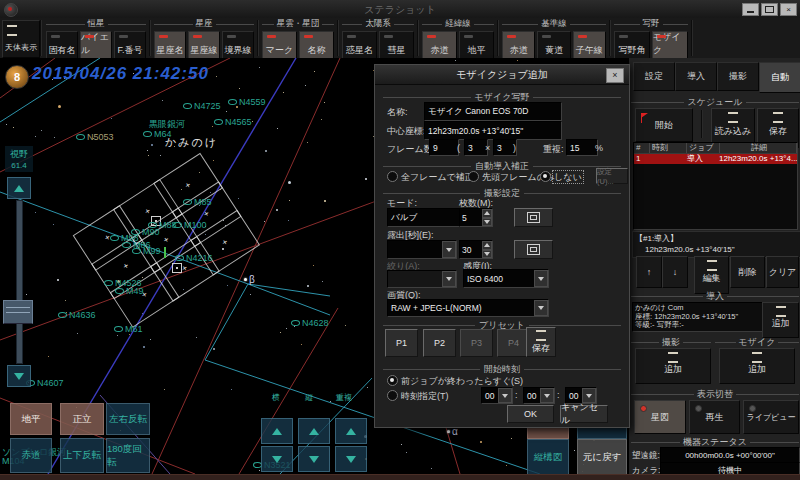  I want to click on colon: :, so click(558, 395).